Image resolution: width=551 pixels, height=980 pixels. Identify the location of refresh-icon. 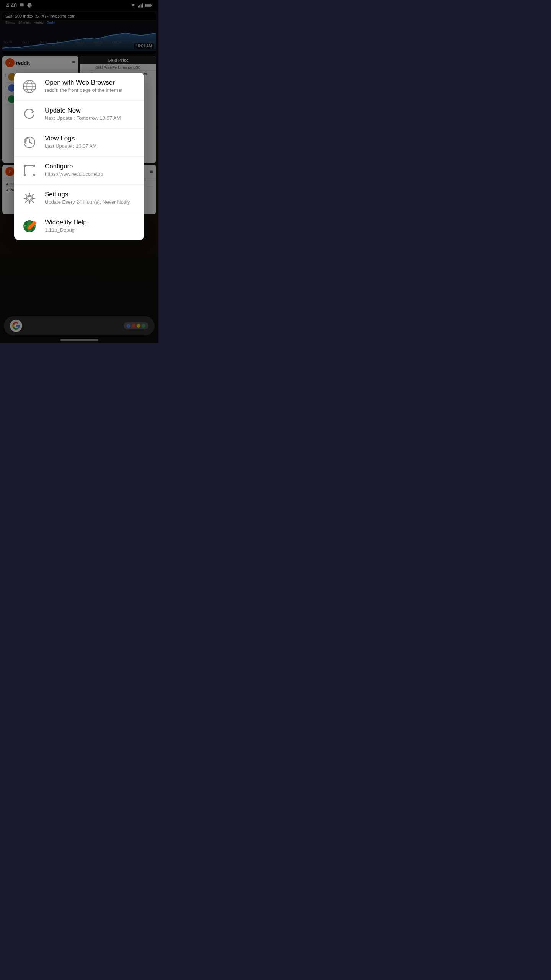
(29, 114).